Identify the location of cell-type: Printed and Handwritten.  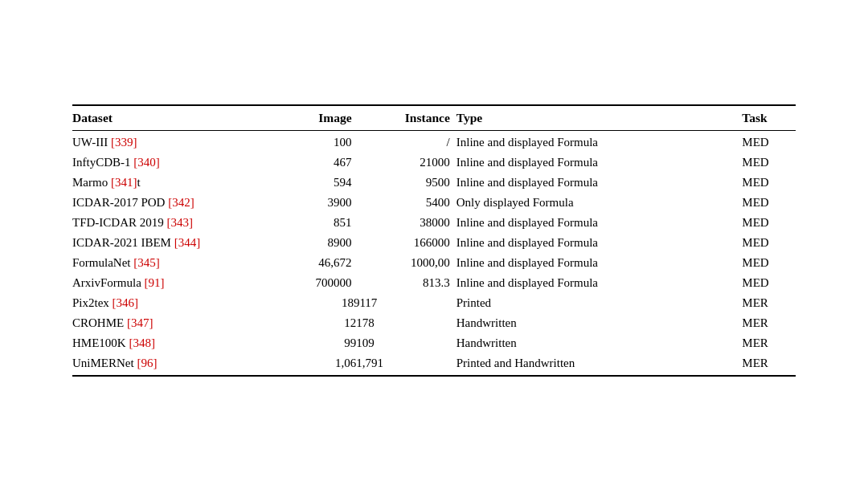
(600, 365).